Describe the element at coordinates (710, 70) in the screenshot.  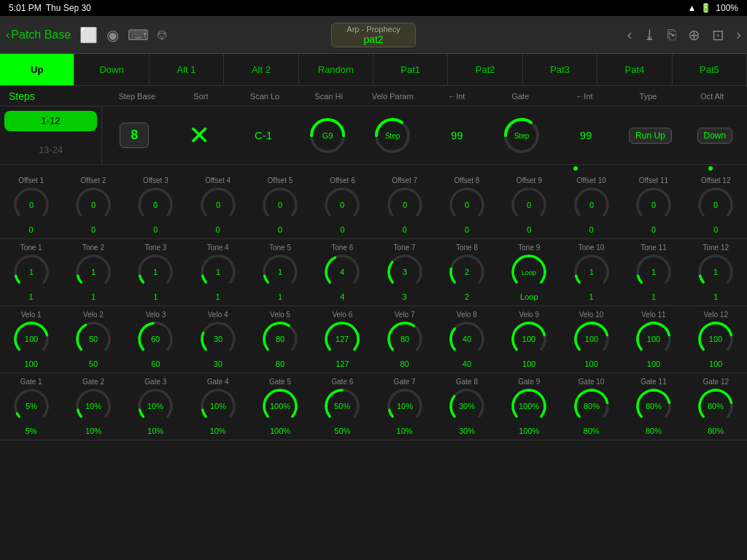
I see `tab-pat5: Pat5` at that location.